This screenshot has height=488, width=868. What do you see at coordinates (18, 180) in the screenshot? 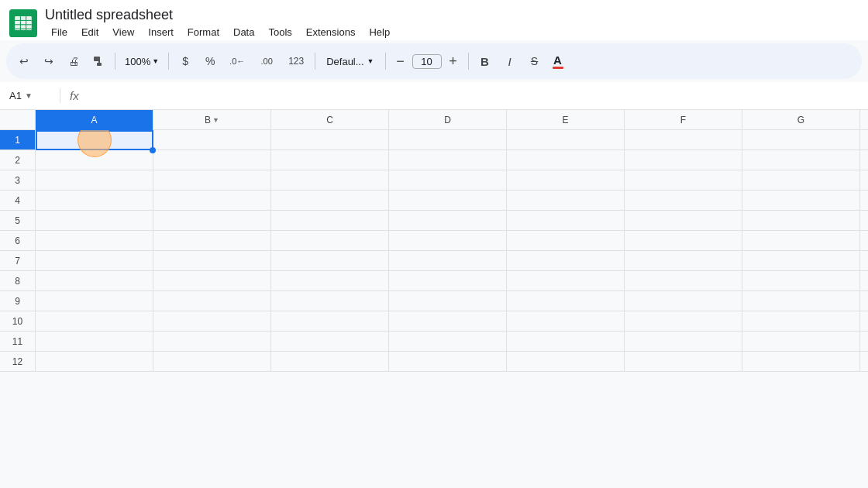
I see `row-number-3: 3` at bounding box center [18, 180].